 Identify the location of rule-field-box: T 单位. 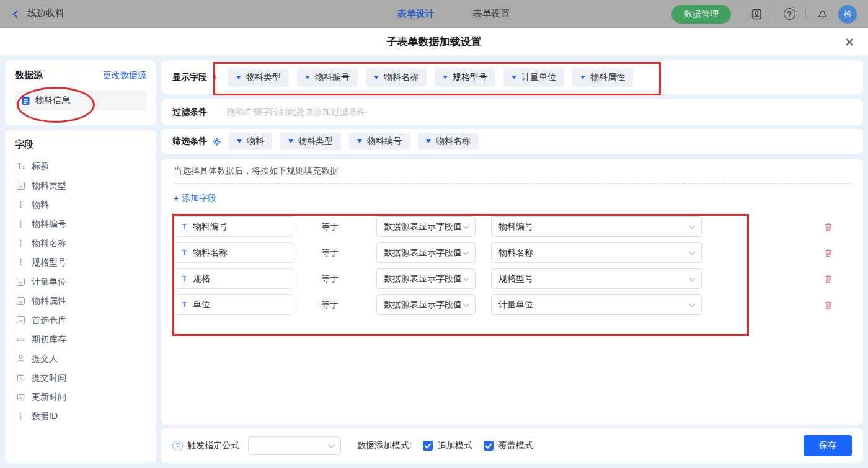
(233, 305).